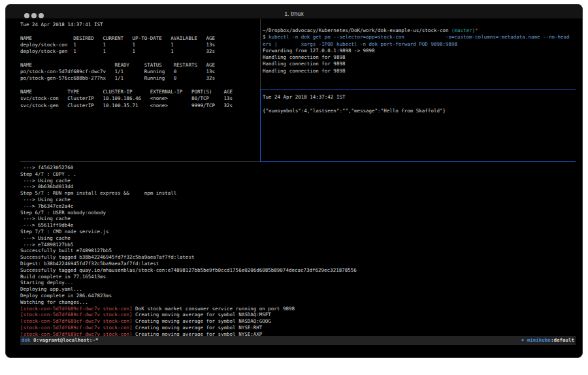  Describe the element at coordinates (298, 251) in the screenshot. I see `terminal-line: Successfully built e74898127bb5` at that location.